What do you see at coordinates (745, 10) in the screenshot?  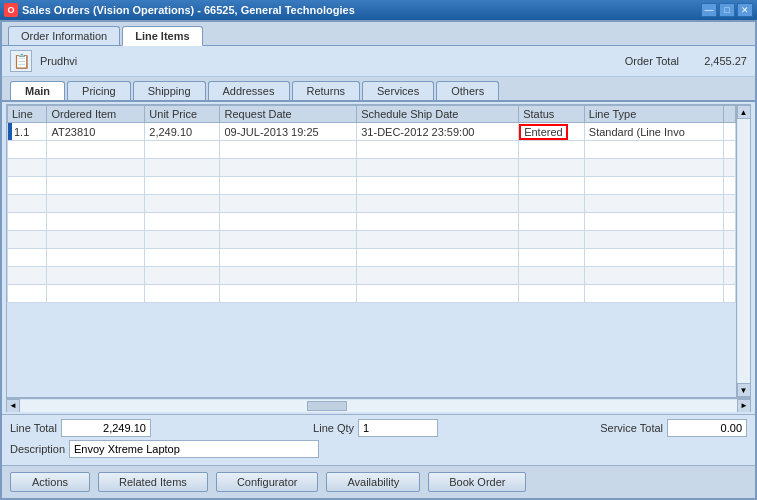 I see `close-button: ✕` at bounding box center [745, 10].